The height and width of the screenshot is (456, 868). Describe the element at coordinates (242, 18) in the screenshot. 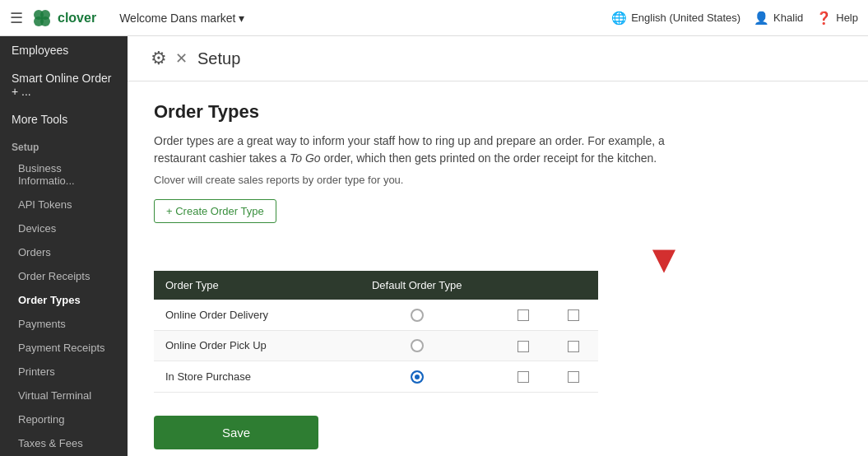

I see `dropdown-arrow: ▾` at that location.